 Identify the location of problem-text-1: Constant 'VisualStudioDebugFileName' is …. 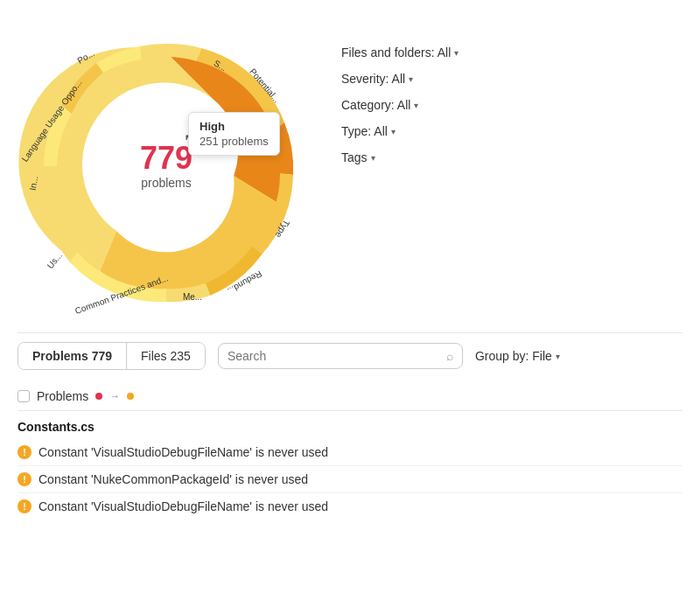
(184, 452).